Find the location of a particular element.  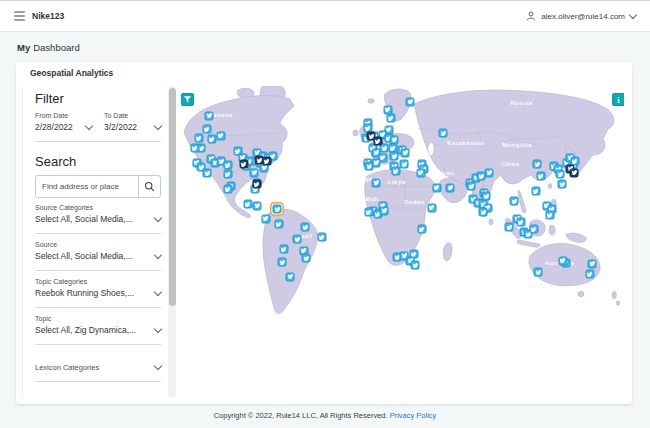

source-categories-dropdown: Source Categories Select All, Social Med… is located at coordinates (98, 218).